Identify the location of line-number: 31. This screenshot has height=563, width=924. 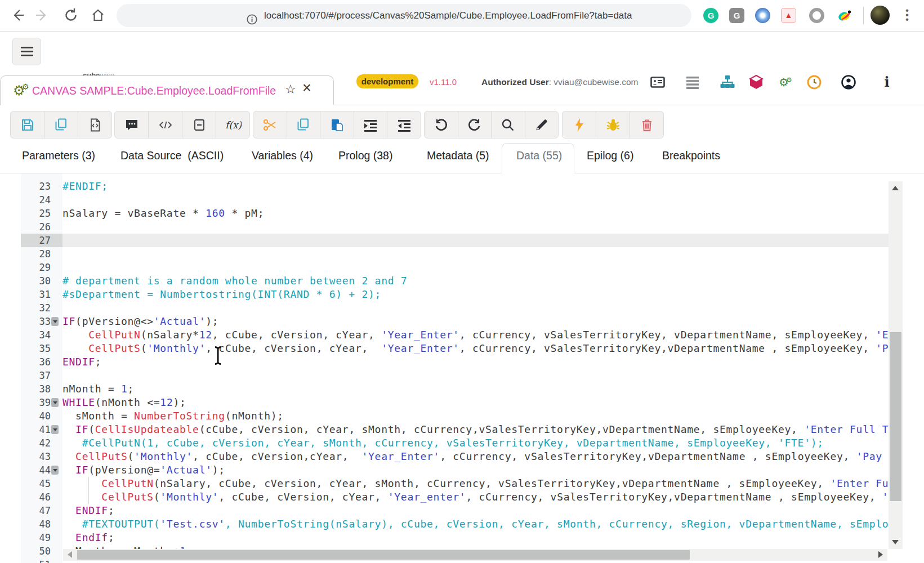
(34, 294).